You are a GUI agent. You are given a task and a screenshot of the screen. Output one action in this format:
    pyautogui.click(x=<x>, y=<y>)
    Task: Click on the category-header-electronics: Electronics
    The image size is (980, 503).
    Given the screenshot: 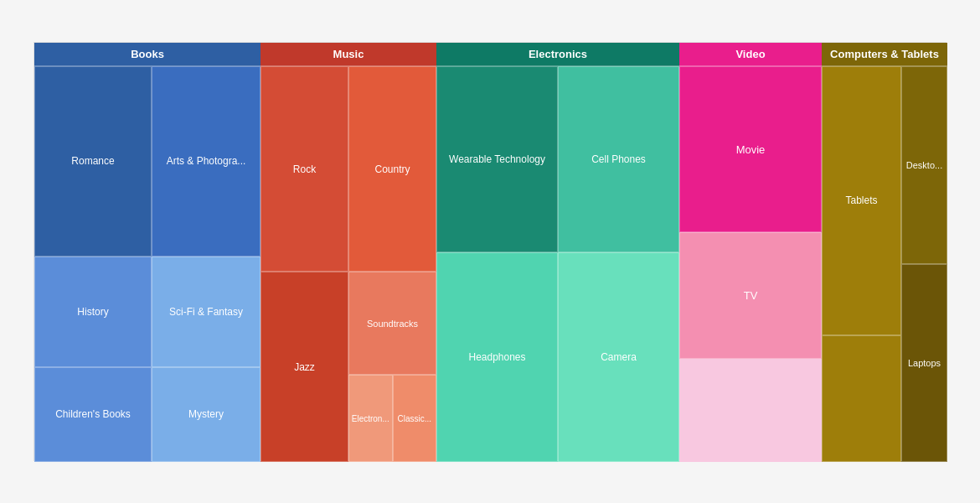 What is the action you would take?
    pyautogui.click(x=558, y=54)
    